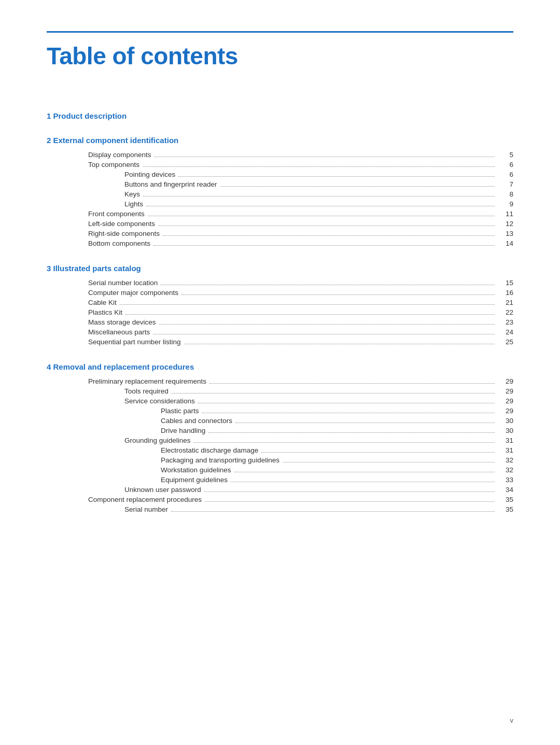 The height and width of the screenshot is (745, 560). I want to click on toc-entry-label: Left-side components, so click(101, 224).